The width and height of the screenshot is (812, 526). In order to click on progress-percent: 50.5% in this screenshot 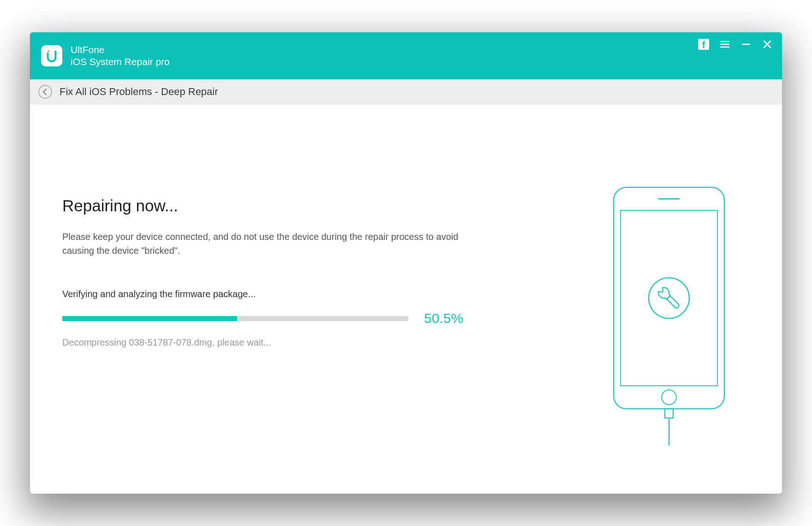, I will do `click(444, 318)`.